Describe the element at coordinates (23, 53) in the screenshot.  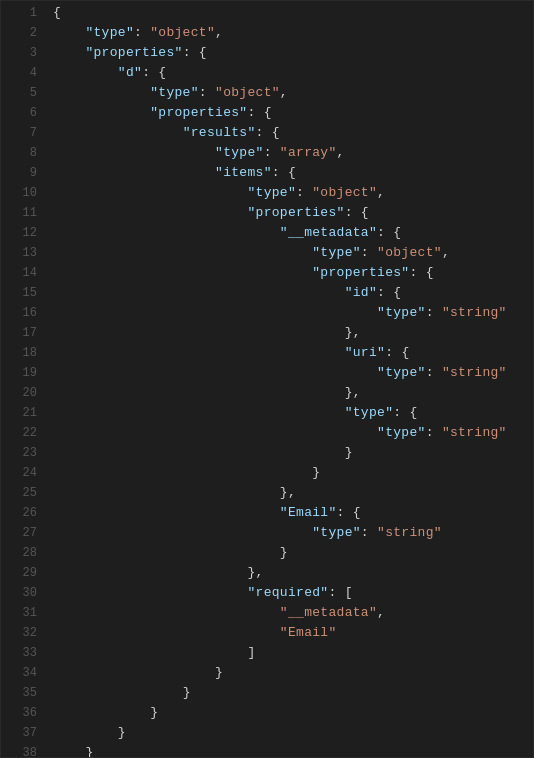
I see `line-number: 3` at that location.